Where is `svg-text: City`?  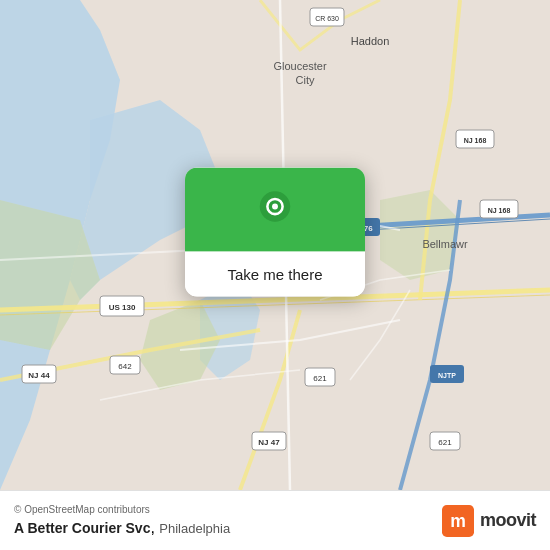 svg-text: City is located at coordinates (306, 80).